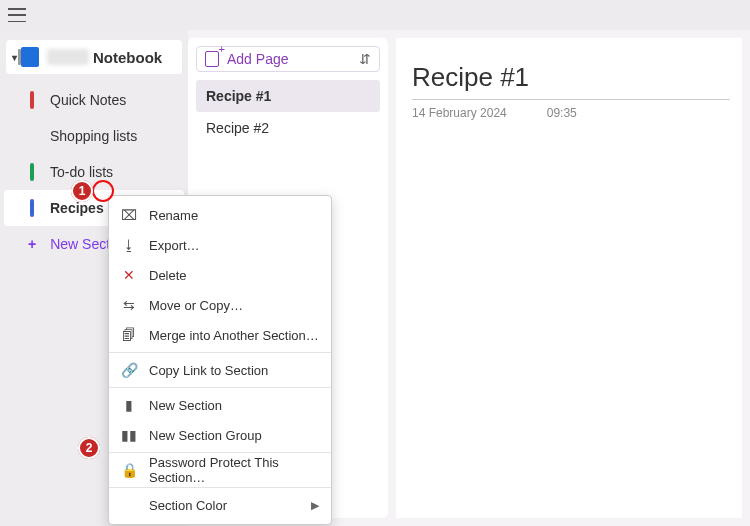 This screenshot has height=526, width=750. I want to click on ctx-new-section-group: ▮▮ New Section Group, so click(220, 435).